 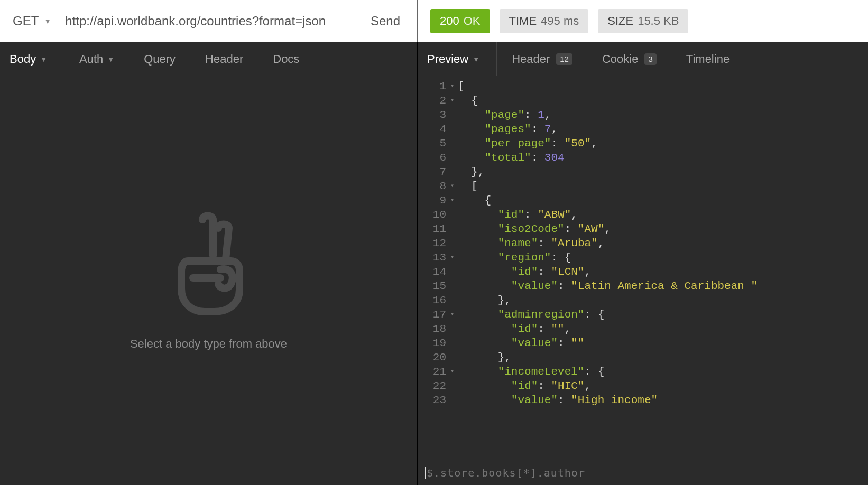 What do you see at coordinates (643, 100) in the screenshot?
I see `json-line: 2▾ {` at bounding box center [643, 100].